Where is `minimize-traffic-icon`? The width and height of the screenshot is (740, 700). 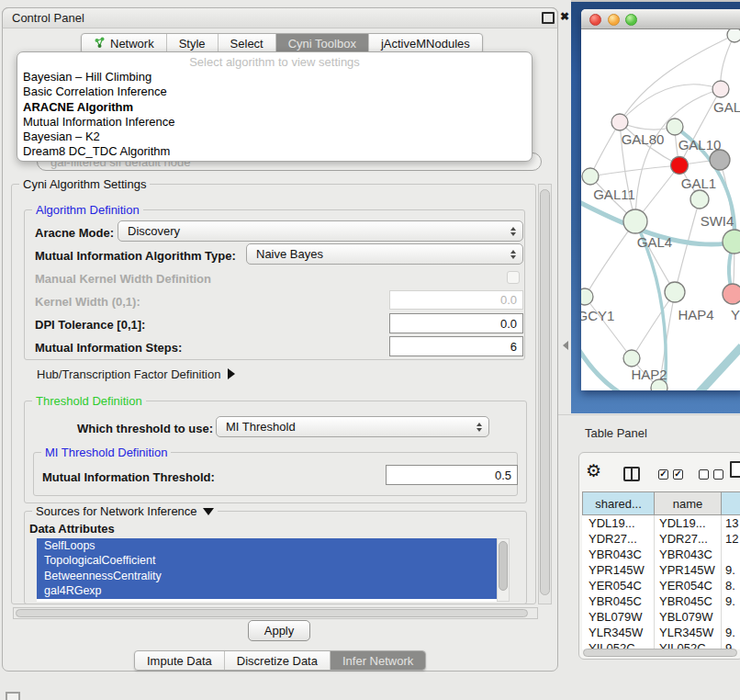
minimize-traffic-icon is located at coordinates (613, 20).